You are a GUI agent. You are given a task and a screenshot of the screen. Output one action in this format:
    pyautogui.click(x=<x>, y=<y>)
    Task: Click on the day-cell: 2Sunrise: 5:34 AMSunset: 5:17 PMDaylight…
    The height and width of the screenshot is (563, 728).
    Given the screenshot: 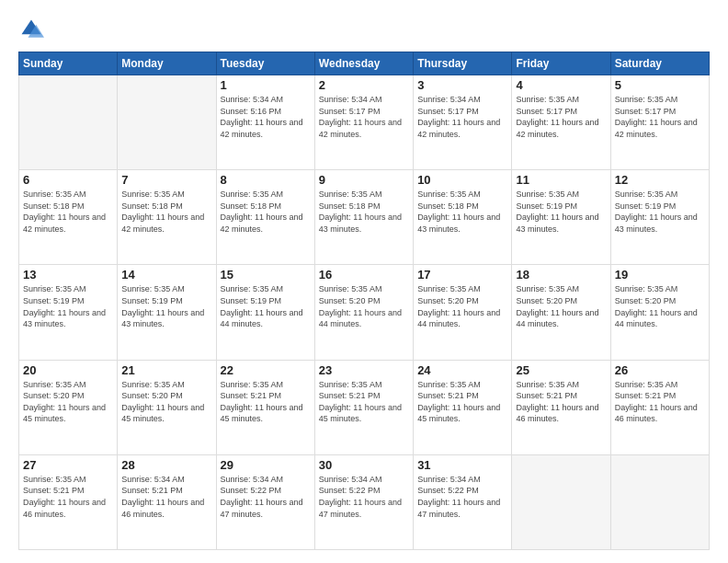 What is the action you would take?
    pyautogui.click(x=364, y=123)
    